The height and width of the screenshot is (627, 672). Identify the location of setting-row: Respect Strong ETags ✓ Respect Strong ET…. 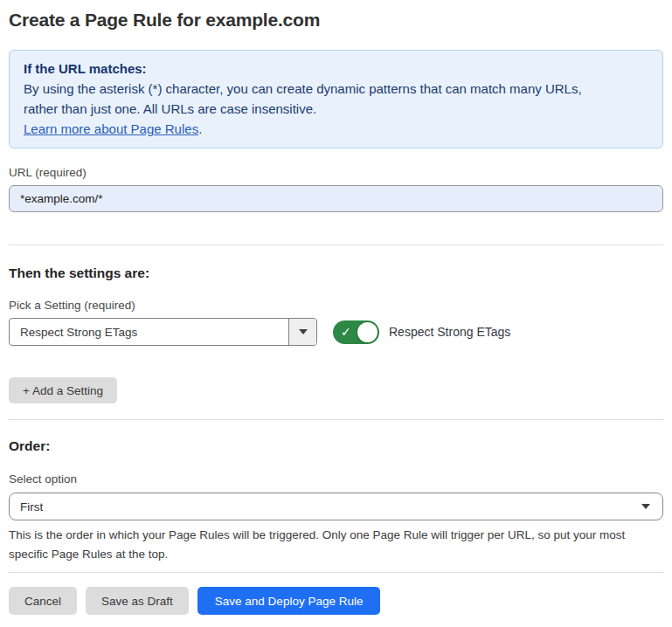
(336, 332).